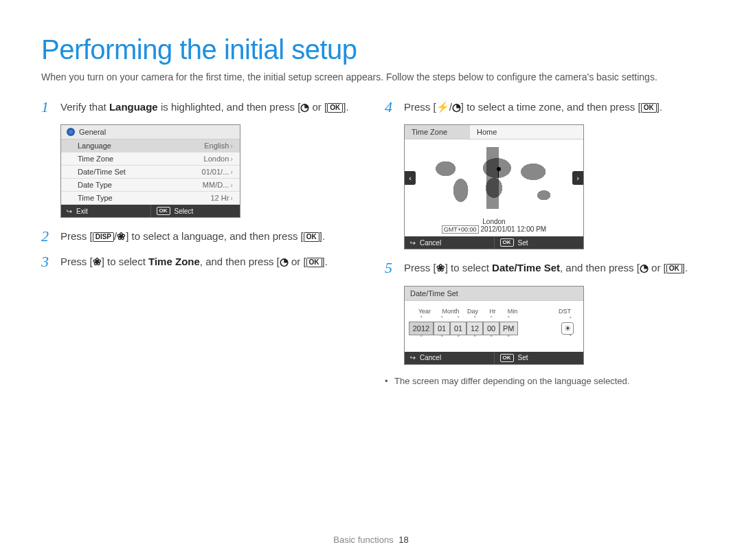 Image resolution: width=742 pixels, height=560 pixels. What do you see at coordinates (442, 328) in the screenshot?
I see `month-stepper: ˄01˅` at bounding box center [442, 328].